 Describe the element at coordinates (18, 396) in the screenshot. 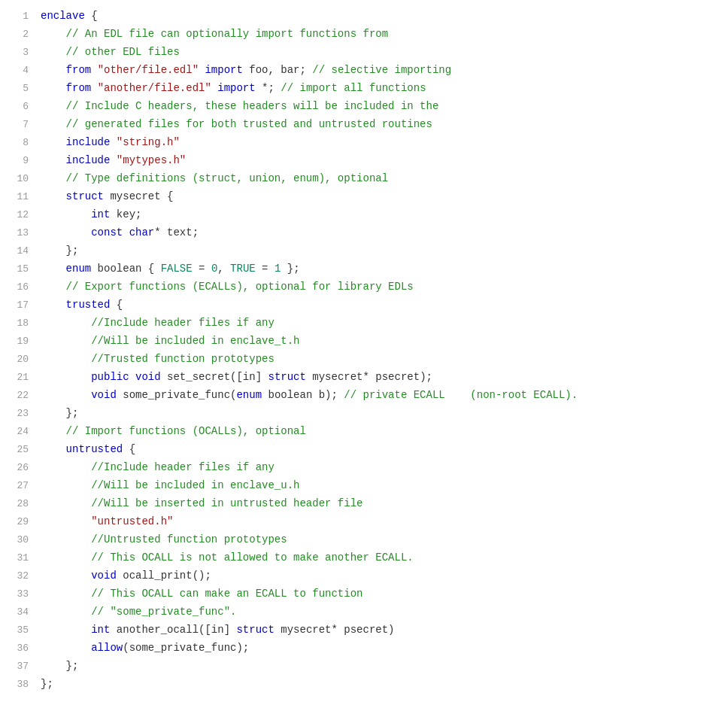

I see `line-number: 22` at that location.